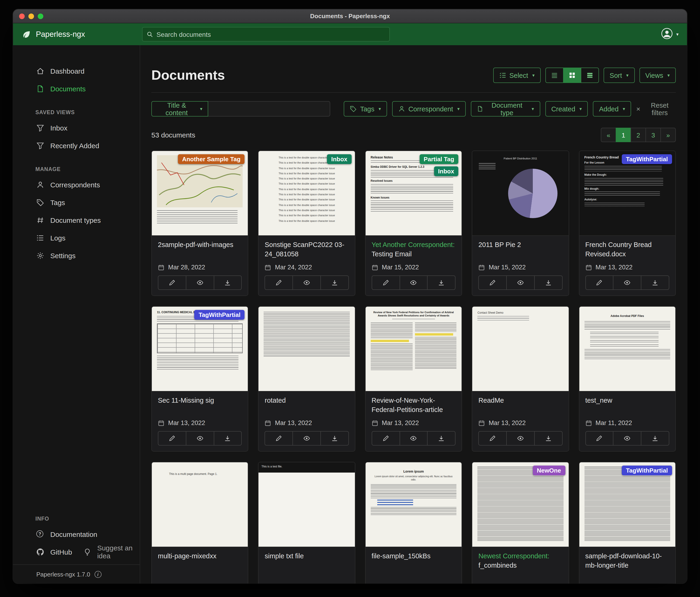 This screenshot has height=597, width=700. What do you see at coordinates (413, 245) in the screenshot?
I see `correspondent-link: Yet Another Correspondent:` at bounding box center [413, 245].